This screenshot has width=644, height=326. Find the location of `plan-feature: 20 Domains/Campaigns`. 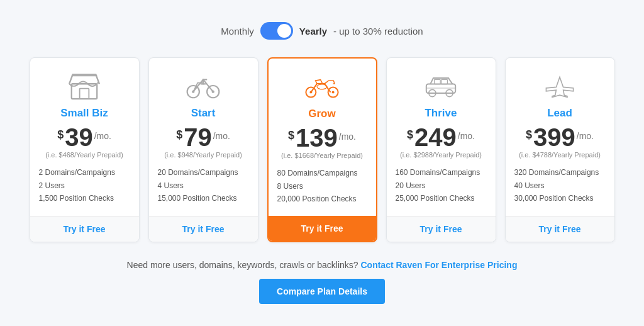

plan-feature: 20 Domains/Campaigns is located at coordinates (204, 172).